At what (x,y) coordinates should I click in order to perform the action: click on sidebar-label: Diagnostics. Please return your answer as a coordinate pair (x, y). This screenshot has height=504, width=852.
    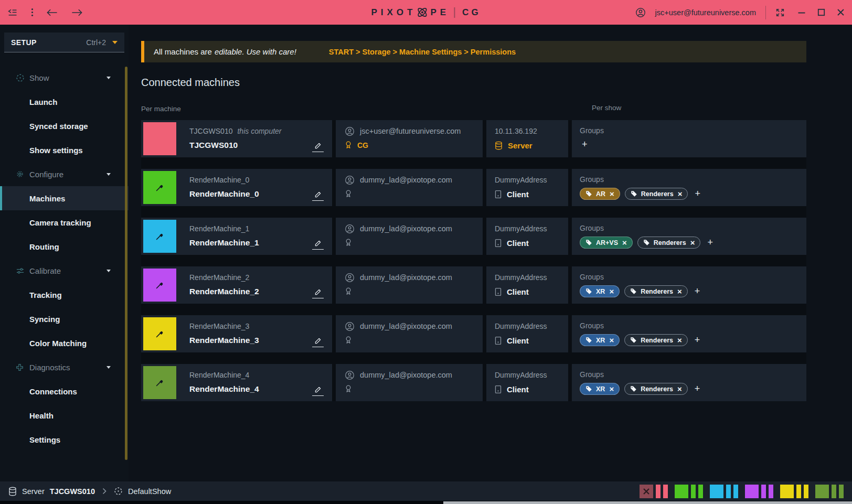
    Looking at the image, I should click on (50, 367).